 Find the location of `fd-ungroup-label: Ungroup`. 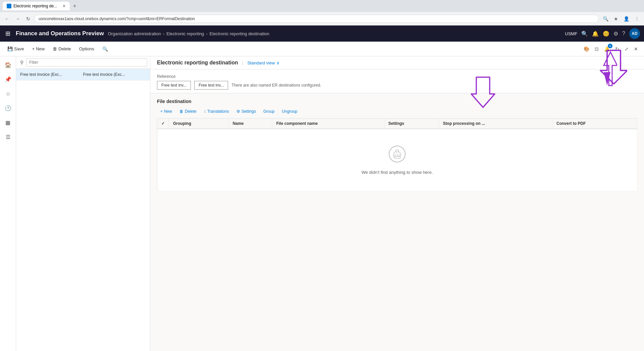

fd-ungroup-label: Ungroup is located at coordinates (289, 111).